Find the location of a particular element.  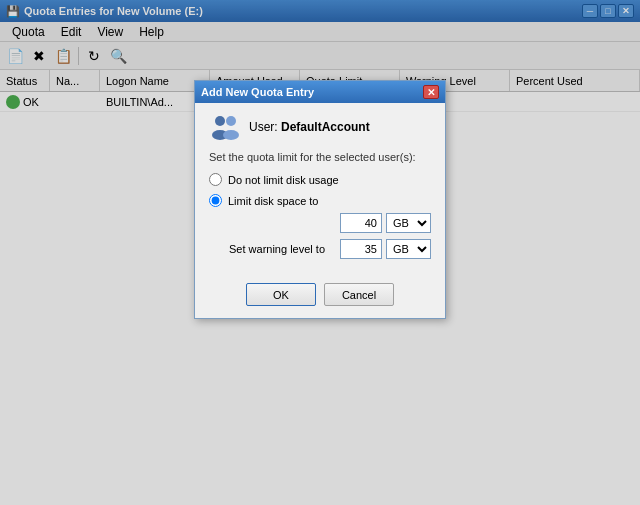

dialog-footer: OK Cancel is located at coordinates (320, 296).